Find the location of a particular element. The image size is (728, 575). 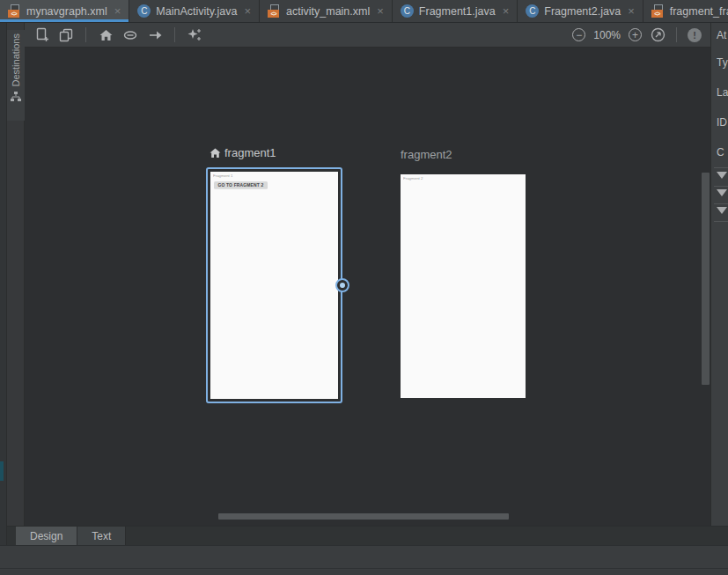

fragment1-preview: Fragment 1 GO TO FRAGMENT 2 is located at coordinates (275, 285).